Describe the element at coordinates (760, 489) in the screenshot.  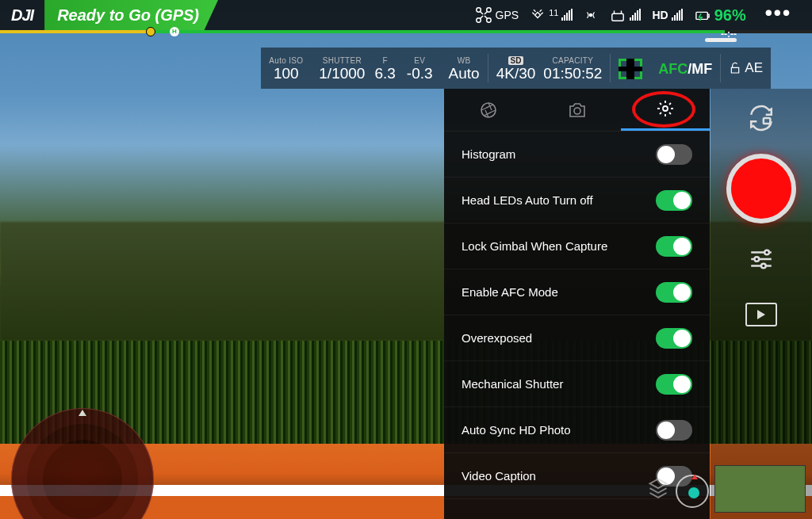
I see `mini-map` at that location.